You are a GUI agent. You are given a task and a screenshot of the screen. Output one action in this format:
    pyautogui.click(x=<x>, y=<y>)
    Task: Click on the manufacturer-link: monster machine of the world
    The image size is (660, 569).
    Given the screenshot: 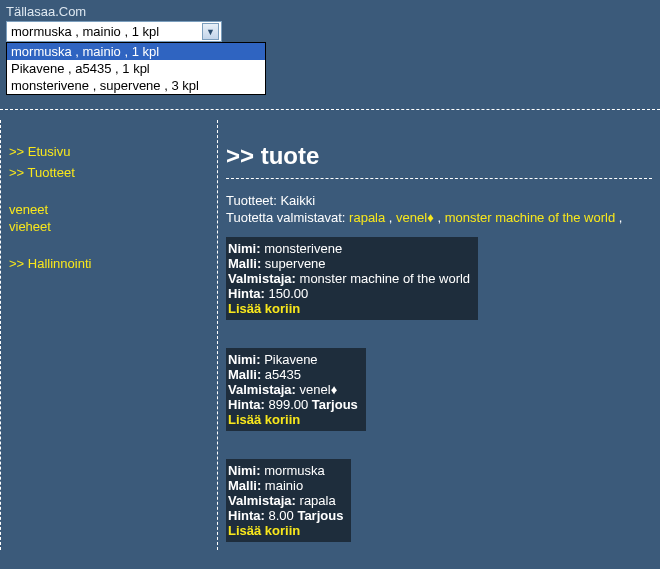 What is the action you would take?
    pyautogui.click(x=530, y=218)
    